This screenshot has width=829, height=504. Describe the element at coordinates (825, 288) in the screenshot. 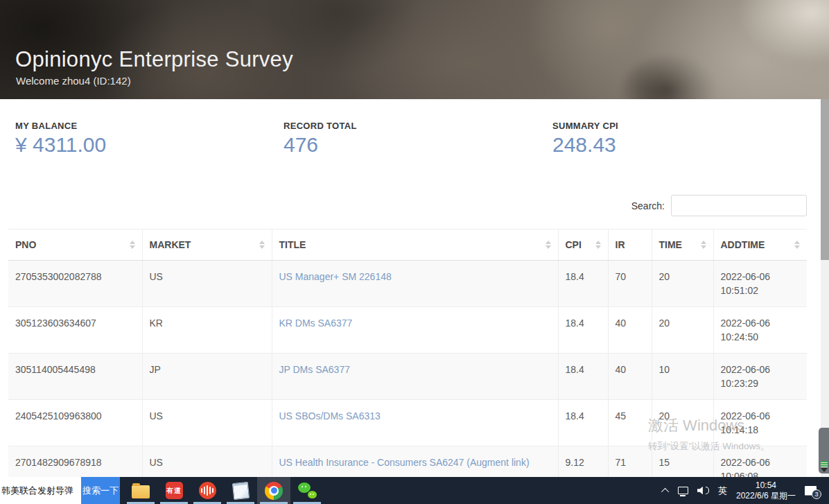

I see `page-scrollbar-track` at that location.